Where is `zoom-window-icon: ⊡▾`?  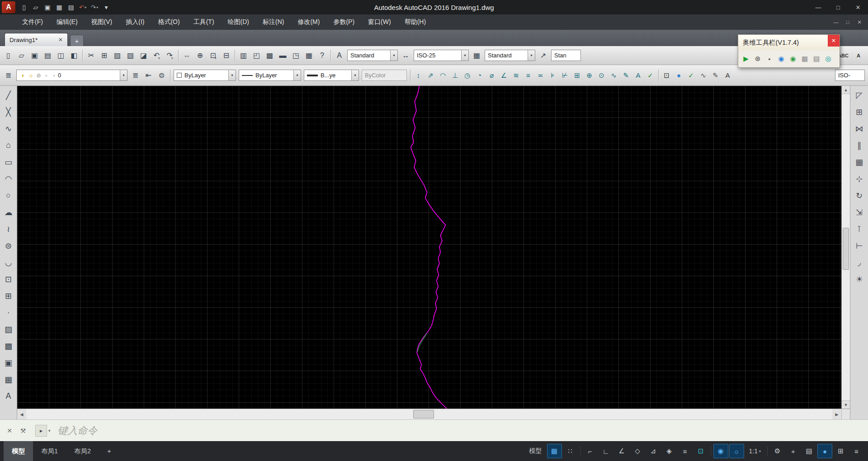 zoom-window-icon: ⊡▾ is located at coordinates (213, 56).